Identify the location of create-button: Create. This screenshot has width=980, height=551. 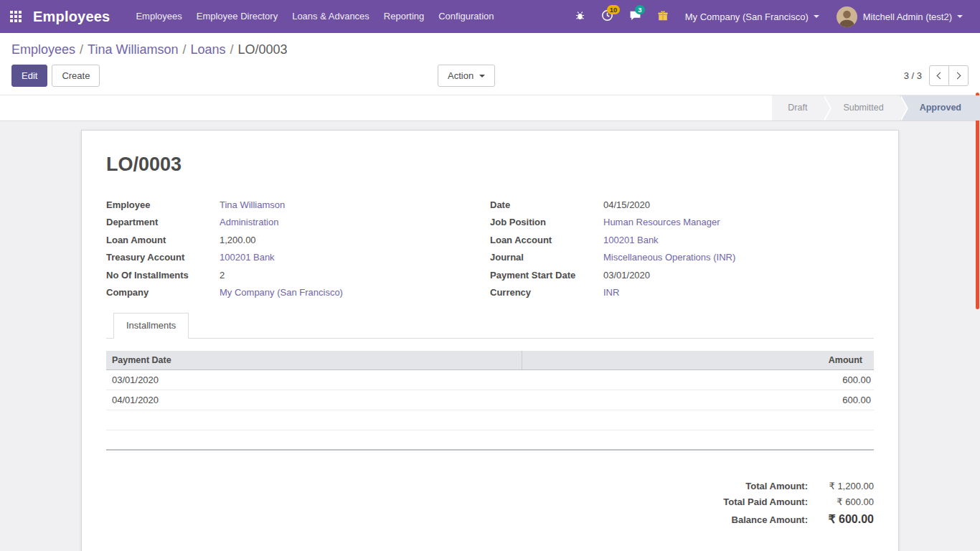
(76, 76).